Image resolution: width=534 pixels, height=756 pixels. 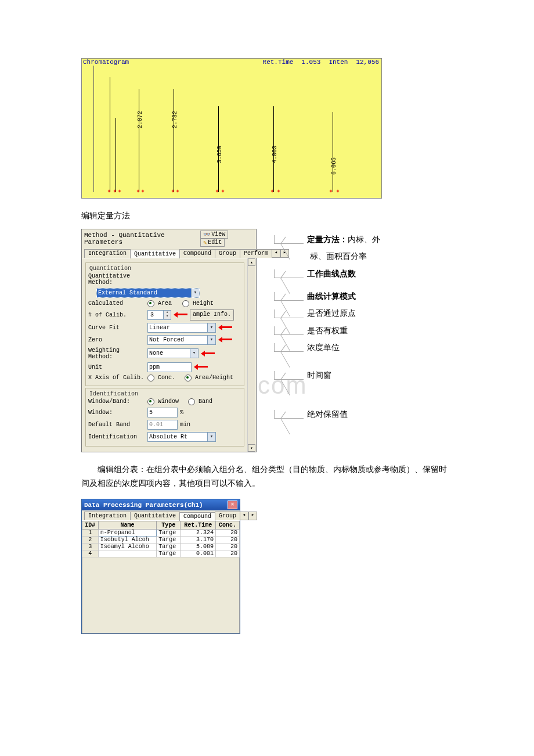 What do you see at coordinates (155, 516) in the screenshot?
I see `ctab-quantitative: Quantitative` at bounding box center [155, 516].